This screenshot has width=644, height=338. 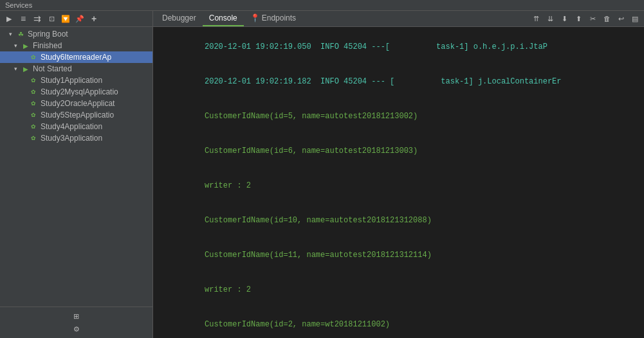 I want to click on tab-bar: Debugger Console 📍 Endpoints ⇈ ⇊ ⬇ ⬆ ✂ 🗑…, so click(x=399, y=19).